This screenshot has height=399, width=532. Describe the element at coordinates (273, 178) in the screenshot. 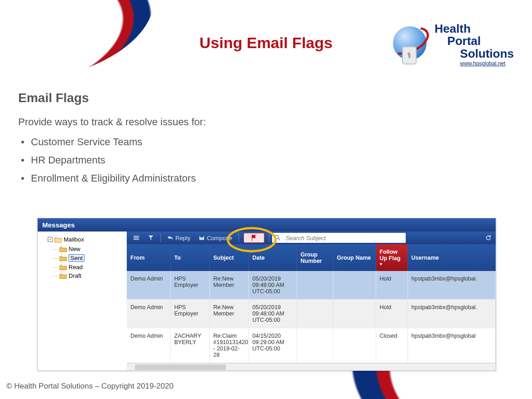

I see `bullet-item: Enrollment & Eligibility Administrators` at that location.